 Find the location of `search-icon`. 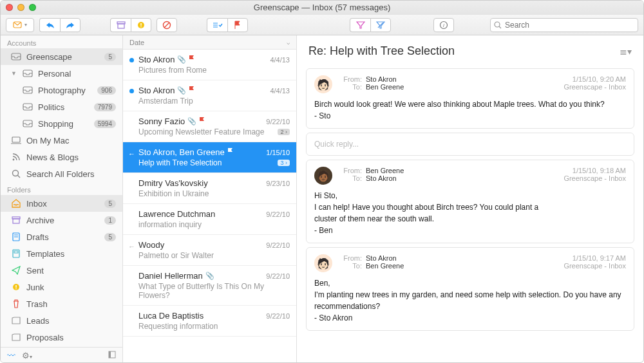

search-icon is located at coordinates (498, 26).